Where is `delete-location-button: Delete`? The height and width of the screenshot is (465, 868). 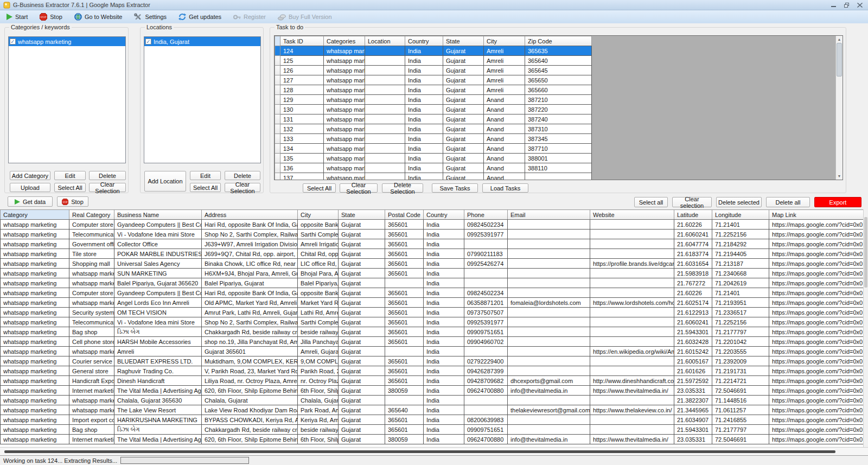 delete-location-button: Delete is located at coordinates (242, 176).